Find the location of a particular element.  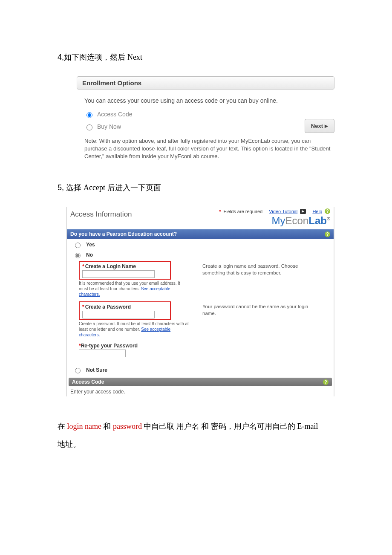

login-name-hint: It is recommended that you use your emai… is located at coordinates (134, 289).